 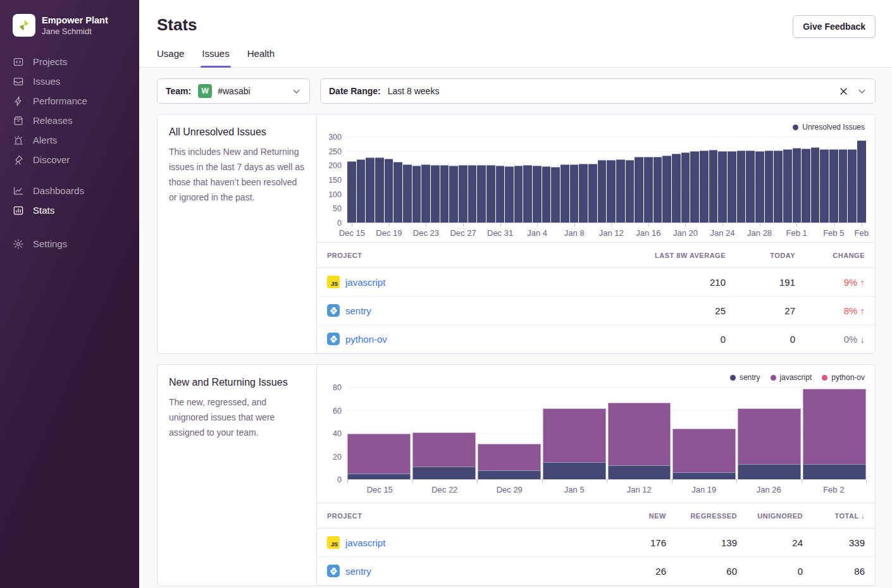 I want to click on y-tick-label: 40, so click(x=337, y=434).